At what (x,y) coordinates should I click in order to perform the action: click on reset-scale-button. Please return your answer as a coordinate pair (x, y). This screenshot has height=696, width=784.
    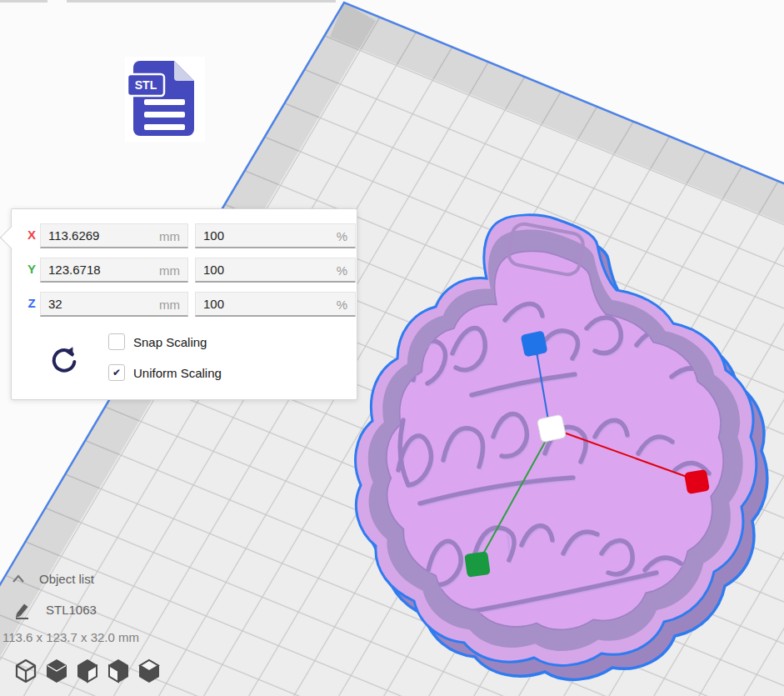
    Looking at the image, I should click on (64, 360).